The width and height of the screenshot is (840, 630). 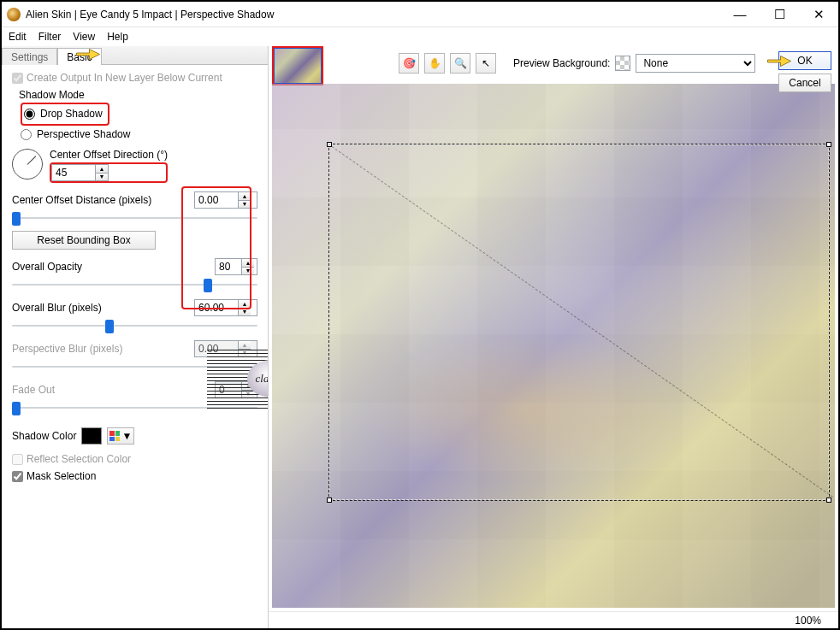 I want to click on overall-blur-slider, so click(x=135, y=326).